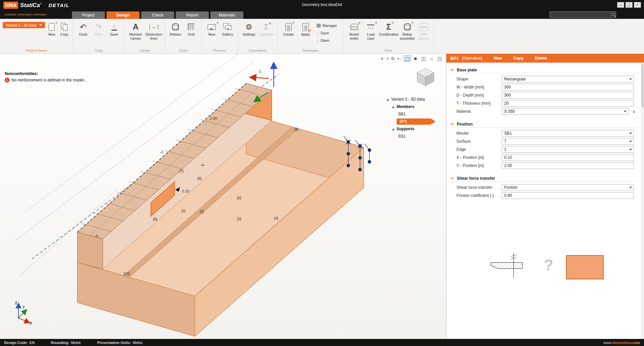  What do you see at coordinates (322, 5) in the screenshot?
I see `window-title: Geometry test.ideaDet` at bounding box center [322, 5].